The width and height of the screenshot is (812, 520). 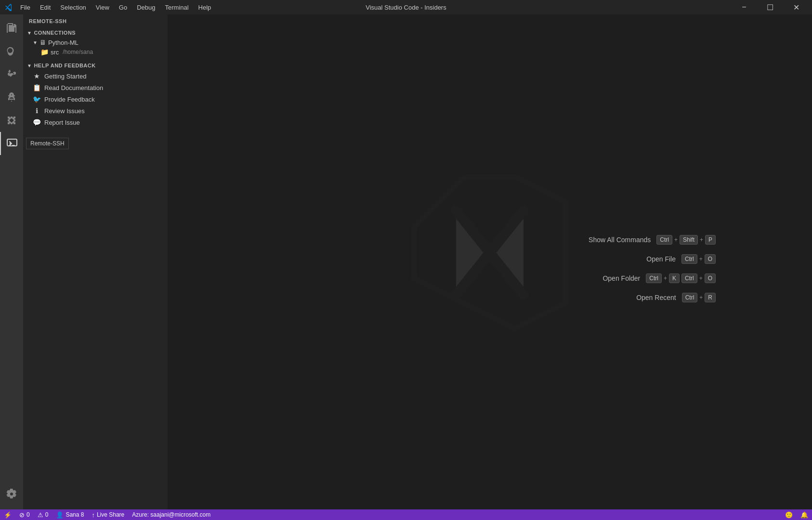 I want to click on source-control-icon, so click(x=12, y=74).